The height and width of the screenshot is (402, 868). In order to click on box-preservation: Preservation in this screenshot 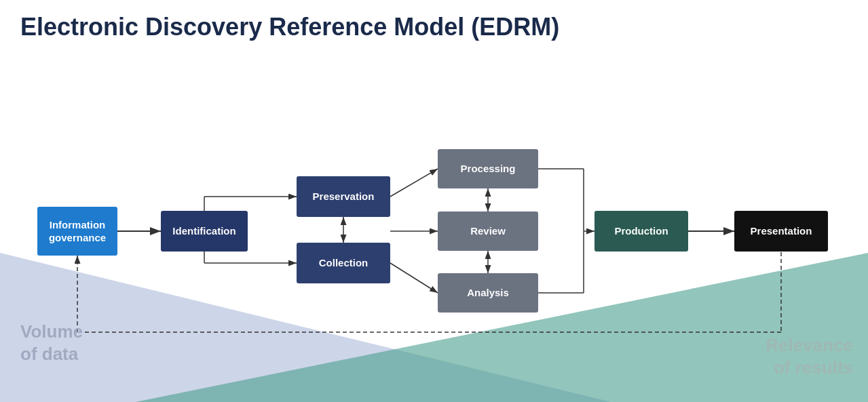, I will do `click(343, 197)`.